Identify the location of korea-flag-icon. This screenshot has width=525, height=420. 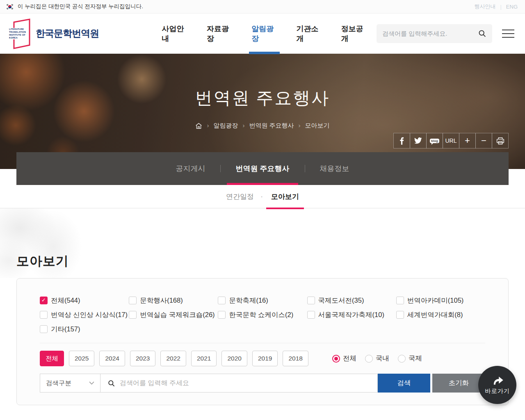
(10, 7).